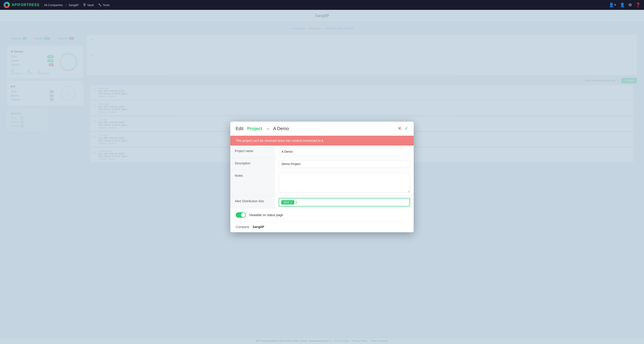 This screenshot has height=344, width=644. I want to click on nav-vault: 🗄 Vault, so click(88, 5).